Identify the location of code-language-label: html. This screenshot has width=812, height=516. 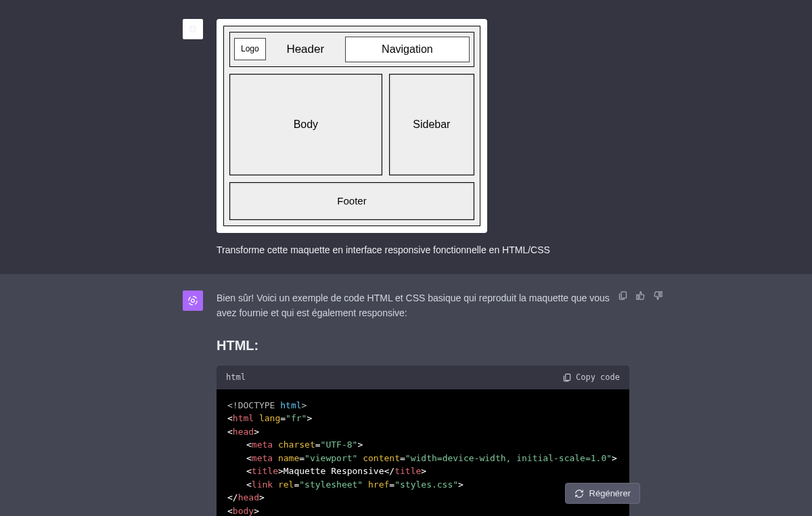
(235, 378).